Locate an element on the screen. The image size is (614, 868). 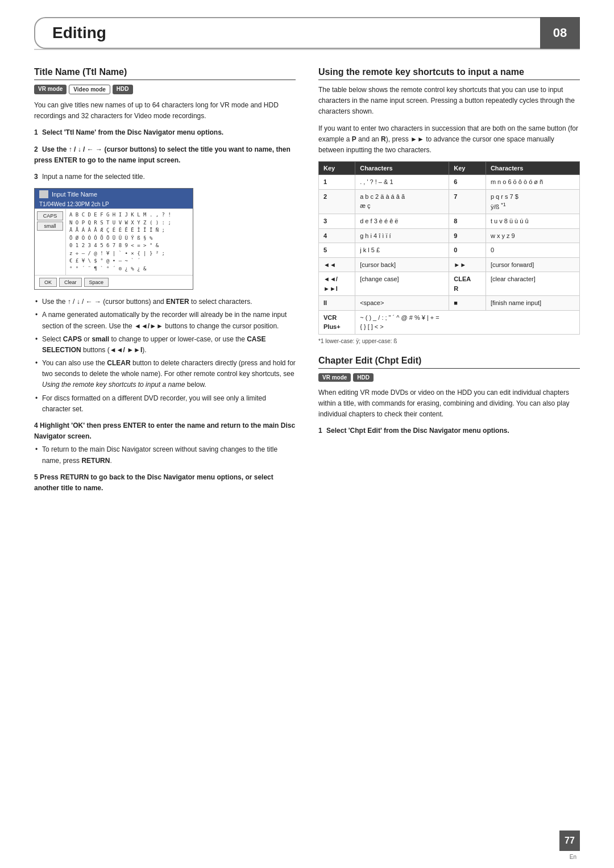
table-row: 3 d e f 3 è é ê ë 8 t u v 8 ü ù ú û is located at coordinates (449, 222).